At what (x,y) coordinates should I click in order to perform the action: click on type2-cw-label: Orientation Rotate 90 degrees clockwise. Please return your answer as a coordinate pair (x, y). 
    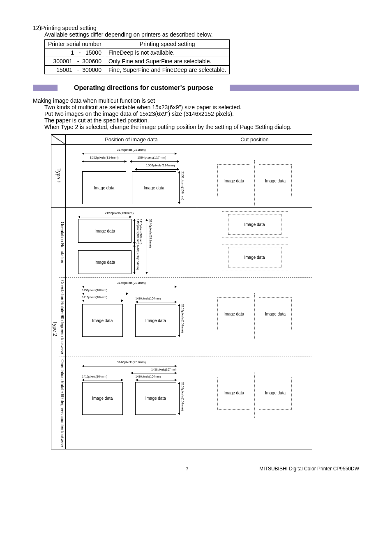
    Looking at the image, I should click on (62, 317).